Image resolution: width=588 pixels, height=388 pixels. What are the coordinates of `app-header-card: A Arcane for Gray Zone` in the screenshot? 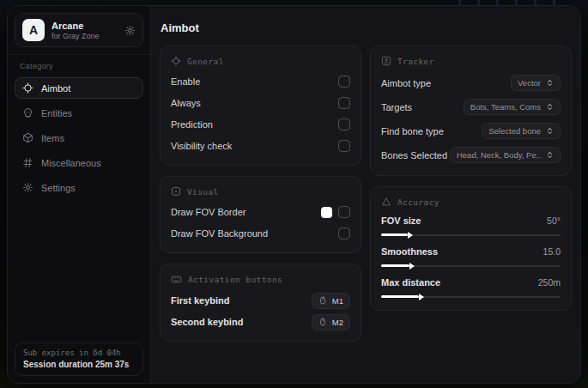 It's located at (79, 30).